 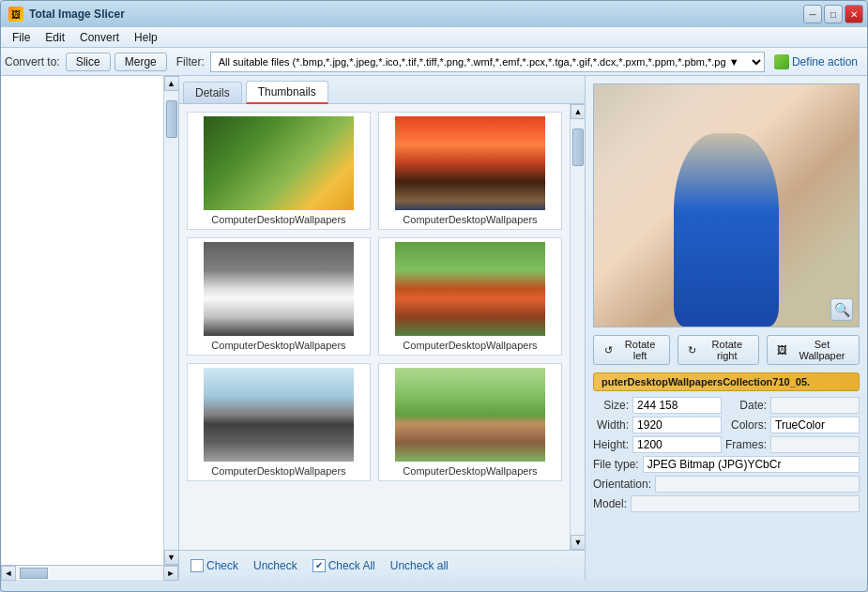 What do you see at coordinates (90, 572) in the screenshot?
I see `hs-track` at bounding box center [90, 572].